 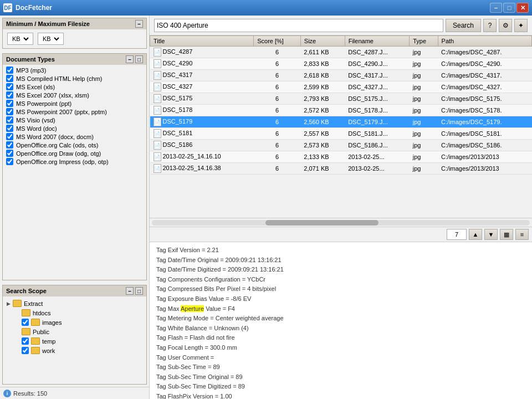 What do you see at coordinates (202, 157) in the screenshot?
I see `cell-title: 📄2013-02-25_14.16.10` at bounding box center [202, 157].